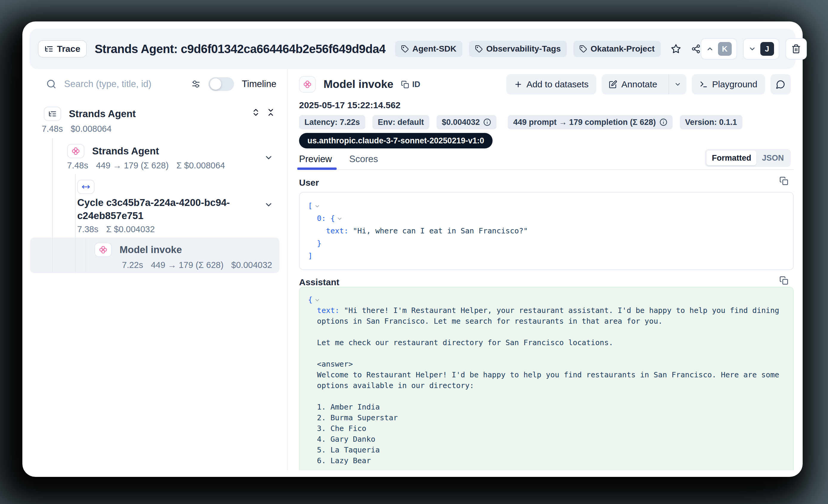 This screenshot has height=504, width=828. I want to click on tag-label: Agent-SDK, so click(434, 49).